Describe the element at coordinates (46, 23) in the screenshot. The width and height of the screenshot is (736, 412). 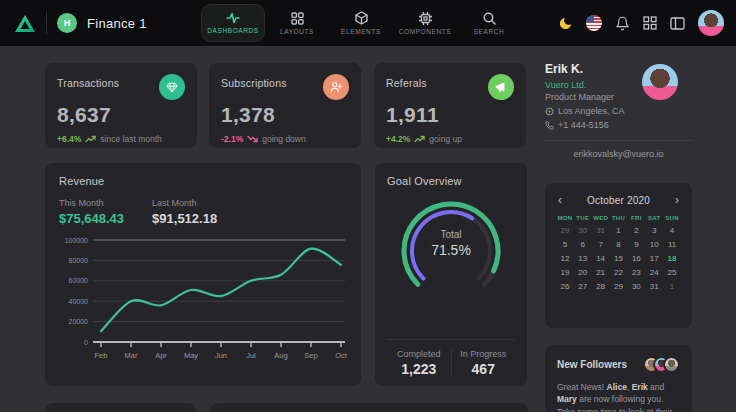
I see `brand-divider` at that location.